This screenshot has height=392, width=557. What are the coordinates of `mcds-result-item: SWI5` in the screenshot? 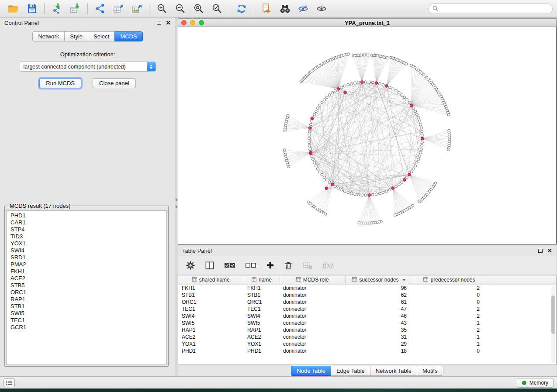 It's located at (86, 313).